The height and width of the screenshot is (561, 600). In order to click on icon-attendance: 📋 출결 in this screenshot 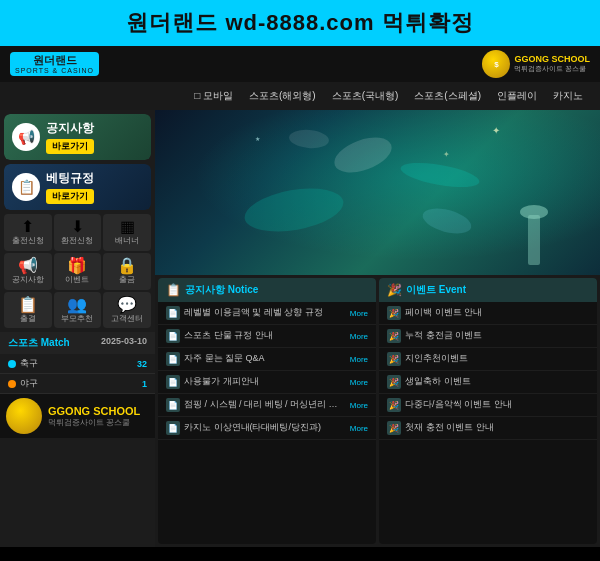, I will do `click(28, 310)`.